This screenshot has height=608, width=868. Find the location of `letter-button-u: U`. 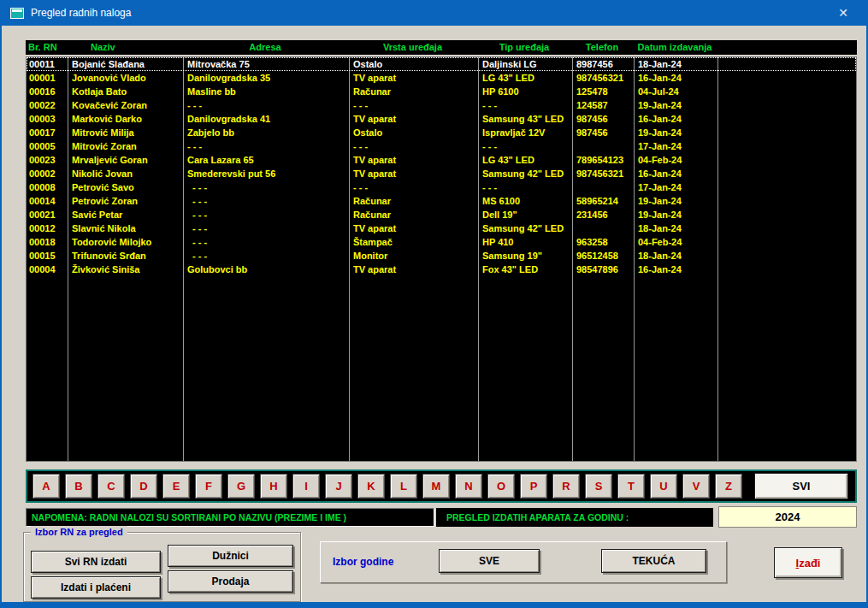

letter-button-u: U is located at coordinates (664, 486).